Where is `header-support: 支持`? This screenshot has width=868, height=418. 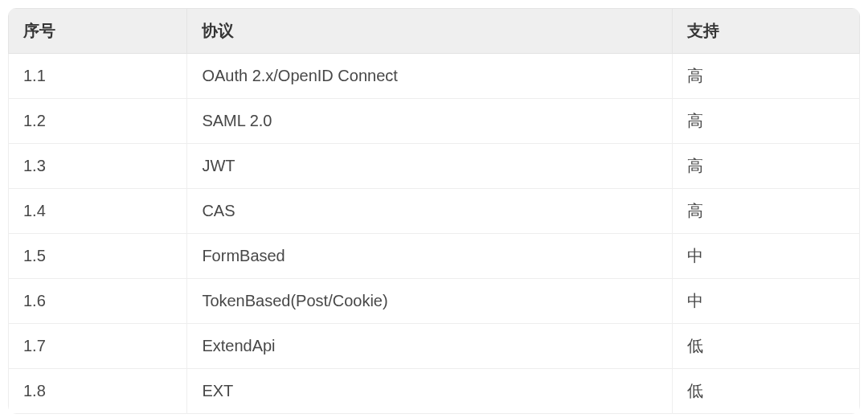 header-support: 支持 is located at coordinates (767, 31).